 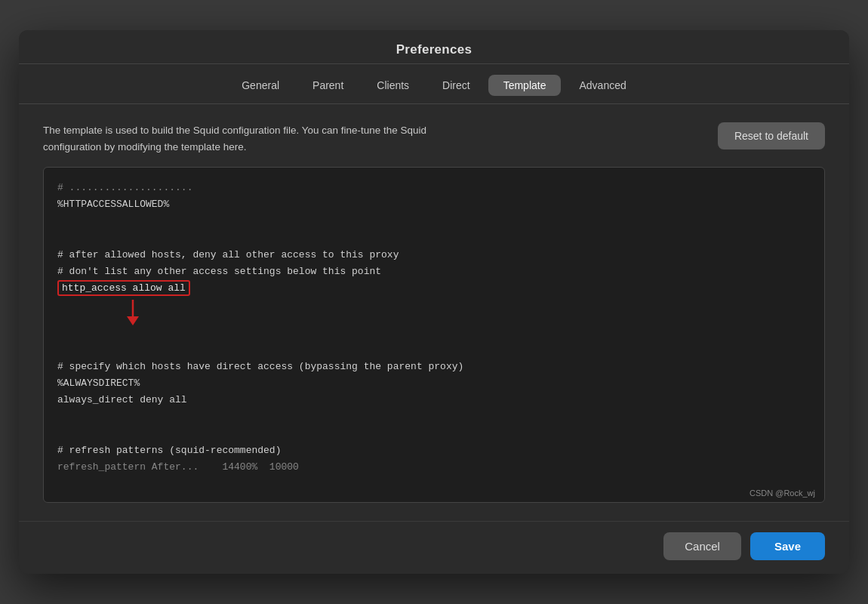 What do you see at coordinates (124, 288) in the screenshot?
I see `editor-highlighted-line: http_access allow all` at bounding box center [124, 288].